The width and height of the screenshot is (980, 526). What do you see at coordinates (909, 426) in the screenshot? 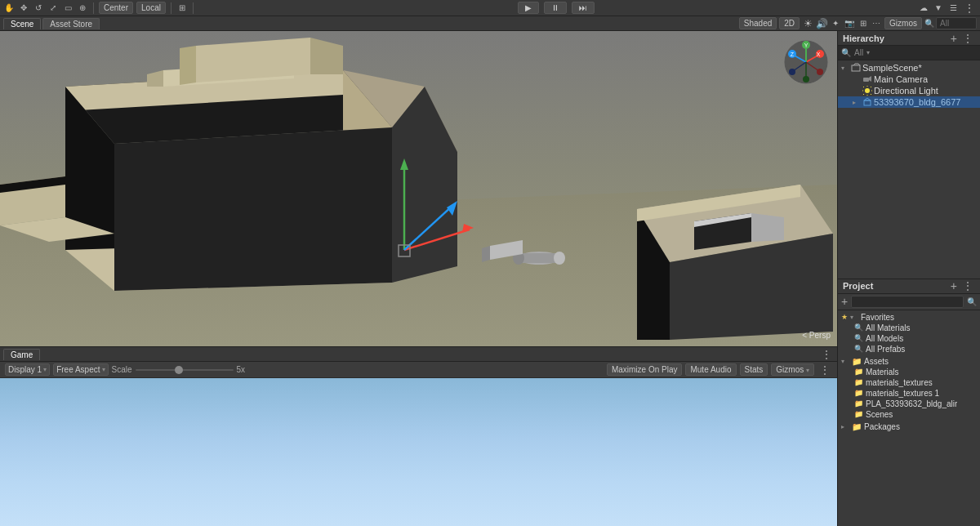
I see `project-packages-folder: ▸ 📁 Packages` at bounding box center [909, 426].